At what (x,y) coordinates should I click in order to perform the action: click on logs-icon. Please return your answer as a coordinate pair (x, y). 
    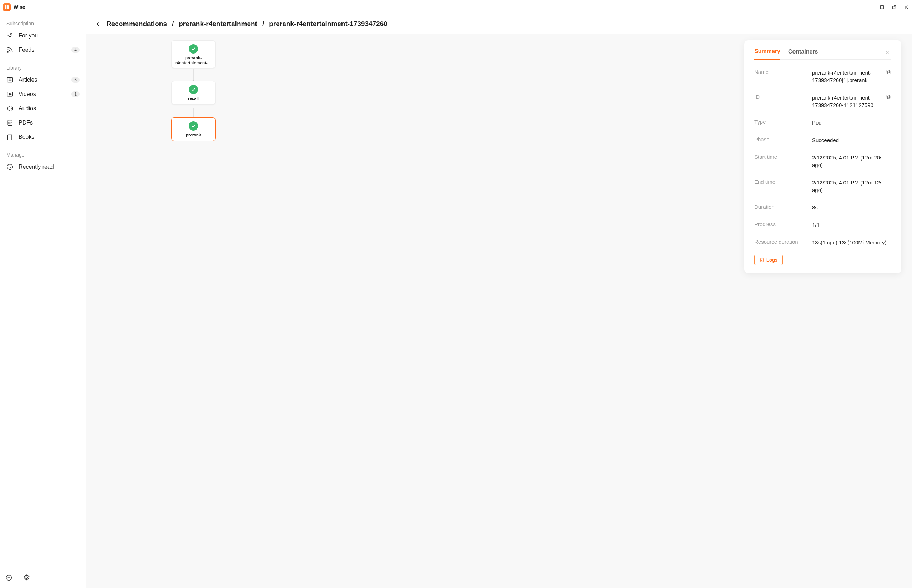
    Looking at the image, I should click on (762, 260).